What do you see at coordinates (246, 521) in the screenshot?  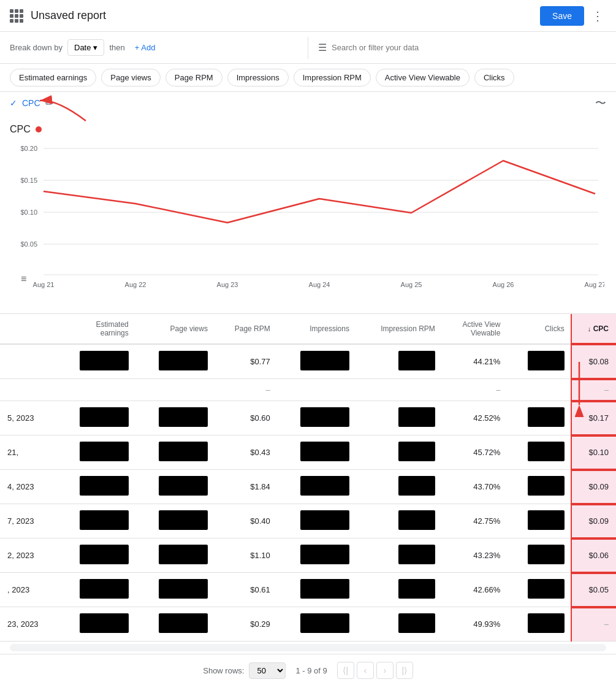 I see `cell-page-rpm: $0.40` at bounding box center [246, 521].